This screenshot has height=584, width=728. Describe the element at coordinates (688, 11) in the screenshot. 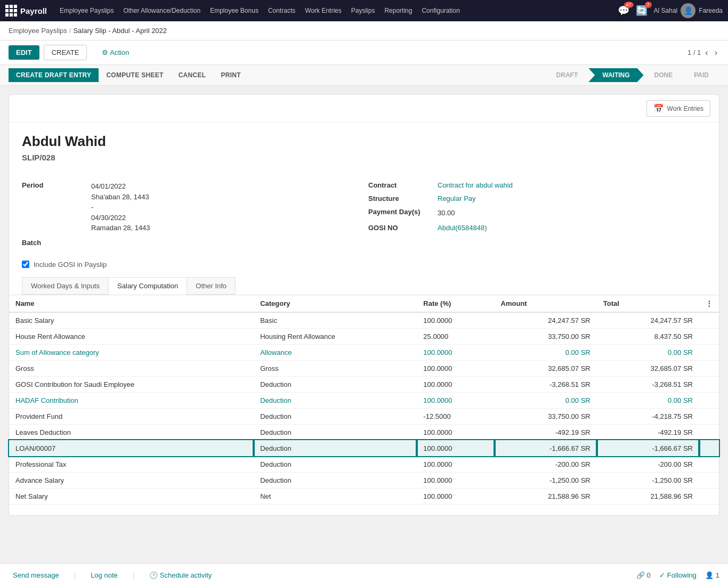

I see `avatar: 👤` at that location.